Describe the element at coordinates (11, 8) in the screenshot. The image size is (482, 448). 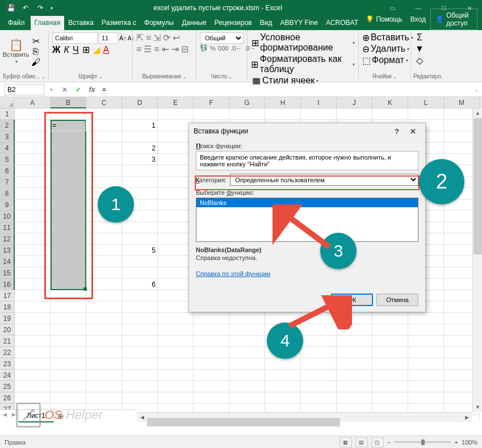
I see `save-icon: 💾` at that location.